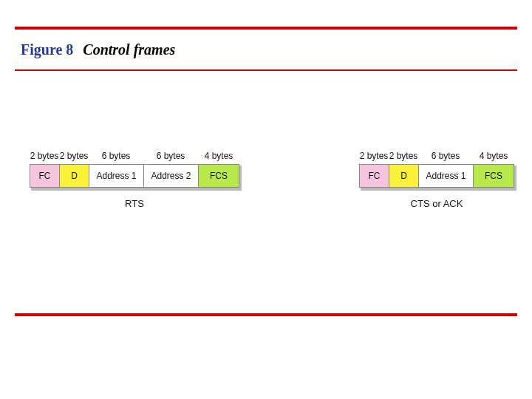 The width and height of the screenshot is (532, 399). Describe the element at coordinates (437, 204) in the screenshot. I see `frame-caption-cts-ack: CTS or ACK` at that location.